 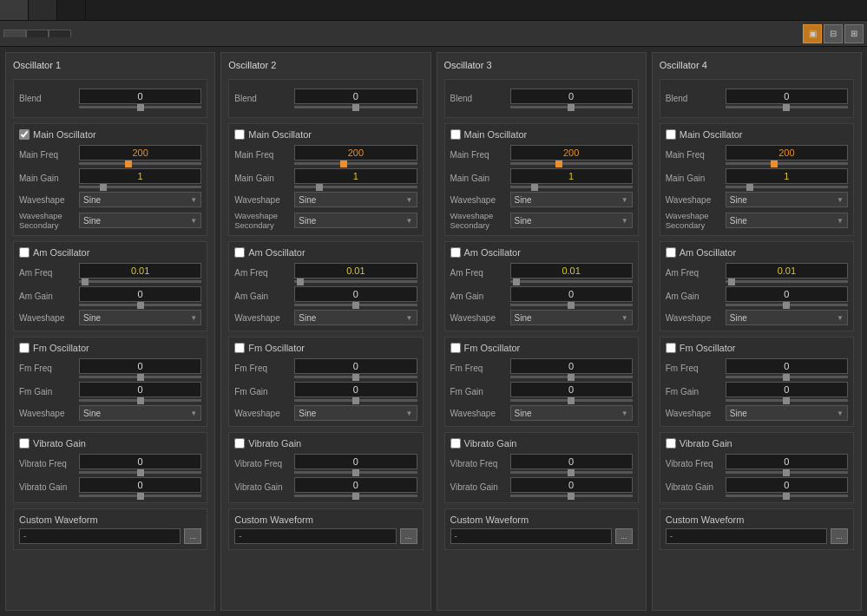 What do you see at coordinates (571, 271) in the screenshot?
I see `am-freq-value-3: 0.01` at bounding box center [571, 271].